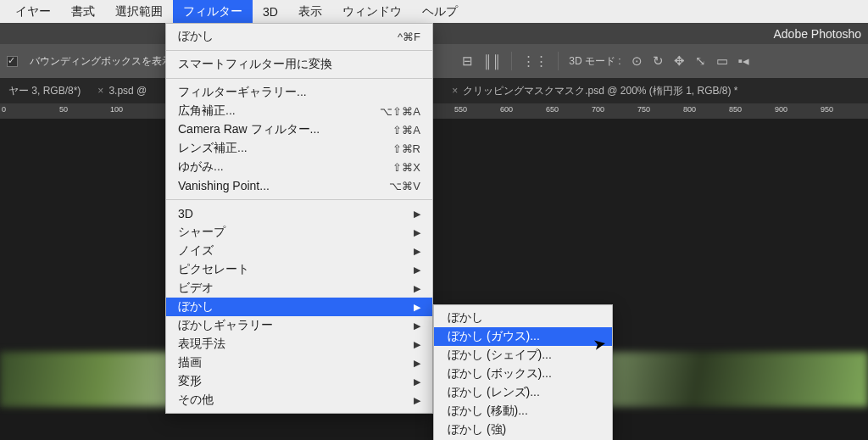 The image size is (868, 440). Describe the element at coordinates (299, 111) in the screenshot. I see `menu-item-wide-angle: 広角補正...⌥⇧⌘A` at that location.